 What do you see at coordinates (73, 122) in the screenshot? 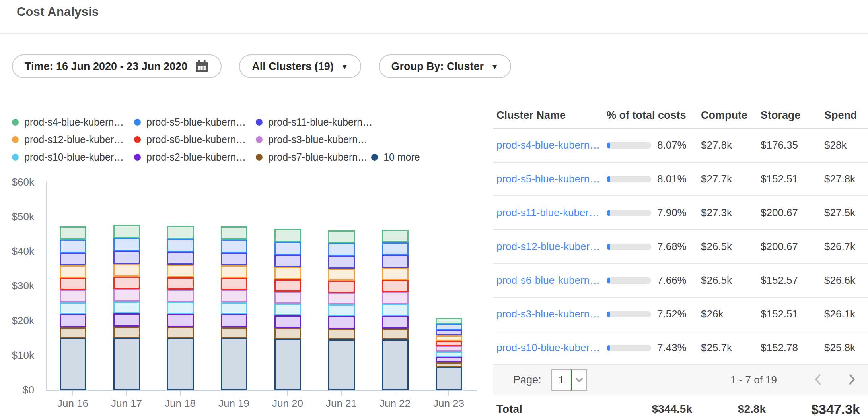
I see `legend-item: prod-s4-blue-kubern…` at bounding box center [73, 122].